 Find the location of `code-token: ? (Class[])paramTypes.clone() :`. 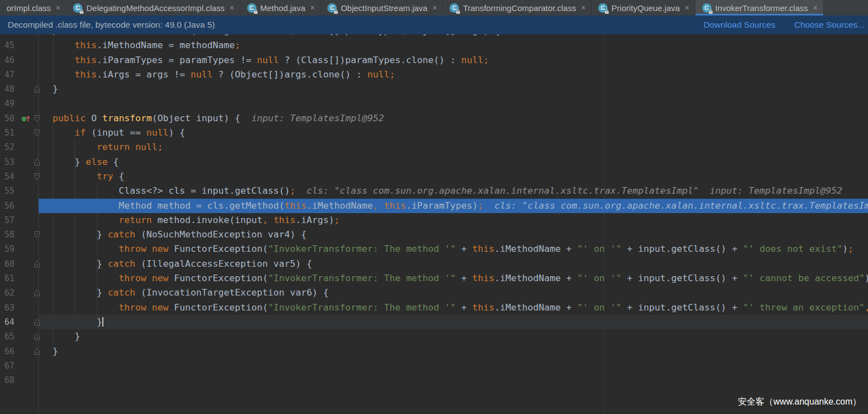

code-token: ? (Class[])paramTypes.clone() : is located at coordinates (370, 60).